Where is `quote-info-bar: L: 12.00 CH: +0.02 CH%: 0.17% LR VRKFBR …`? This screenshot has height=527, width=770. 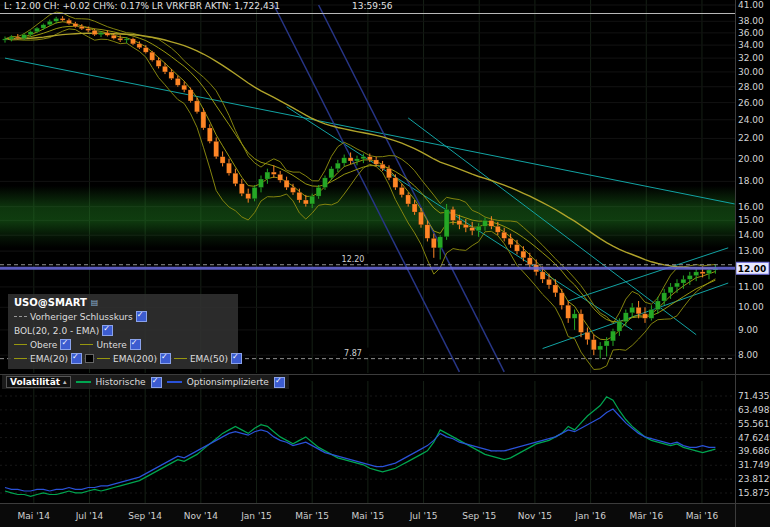 quote-info-bar: L: 12.00 CH: +0.02 CH%: 0.17% LR VRKFBR … is located at coordinates (142, 6).